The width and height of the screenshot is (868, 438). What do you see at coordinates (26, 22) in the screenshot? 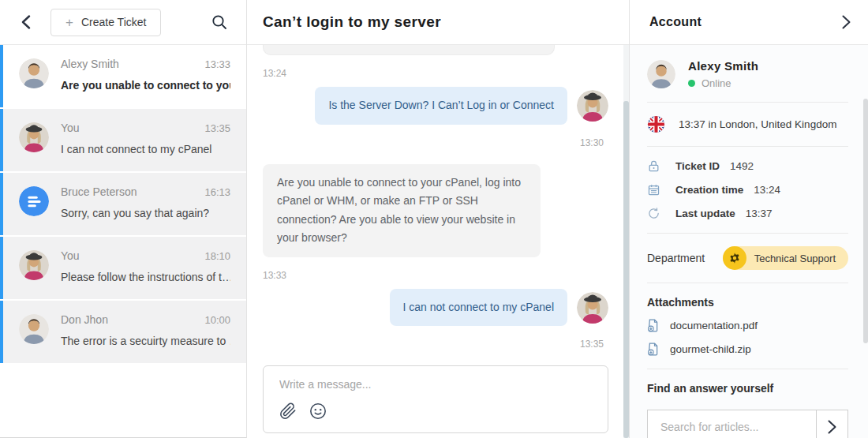
I see `back-button` at bounding box center [26, 22].